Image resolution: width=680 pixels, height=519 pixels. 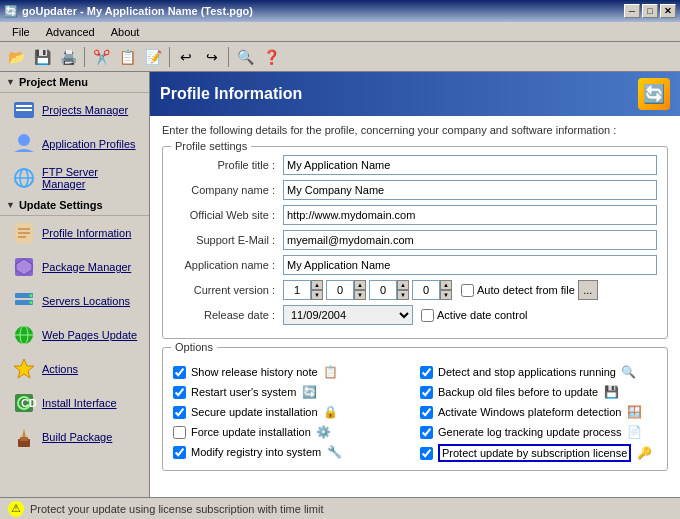 I want to click on secure-update-label: Secure update installation, so click(x=254, y=412).